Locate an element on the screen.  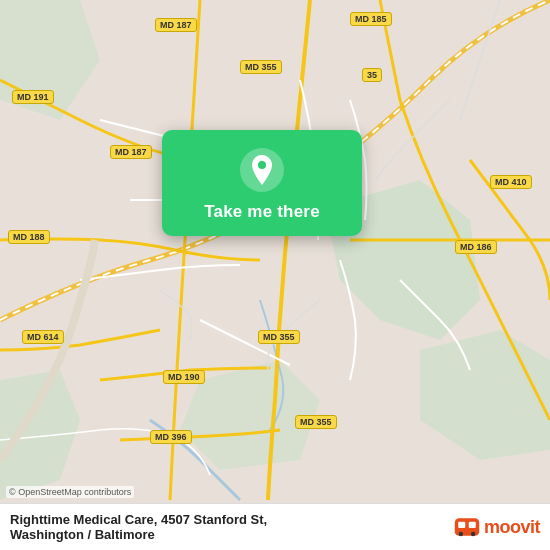
road-label-md188: MD 188 is located at coordinates (29, 237).